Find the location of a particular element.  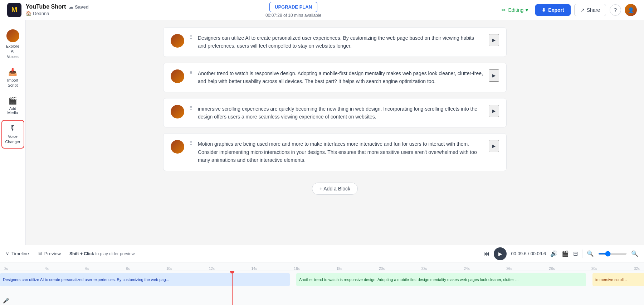

editing-button: ✏ Editing ▾ is located at coordinates (515, 10).